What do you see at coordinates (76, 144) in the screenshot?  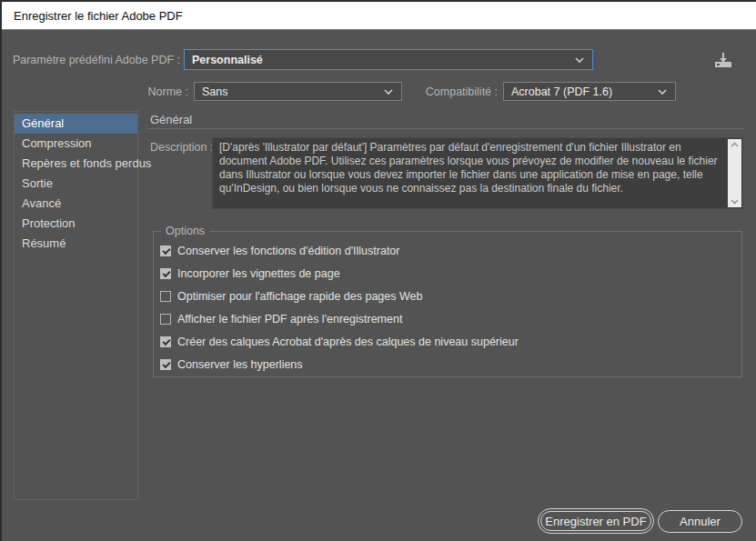 I see `sidebar-item-compression: Compression` at bounding box center [76, 144].